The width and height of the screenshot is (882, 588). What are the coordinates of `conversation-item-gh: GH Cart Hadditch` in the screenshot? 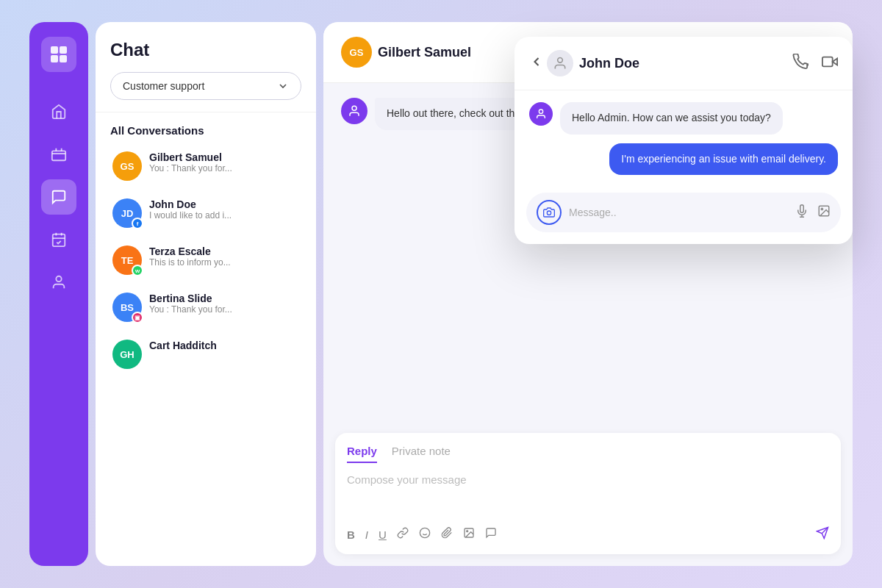 It's located at (206, 354).